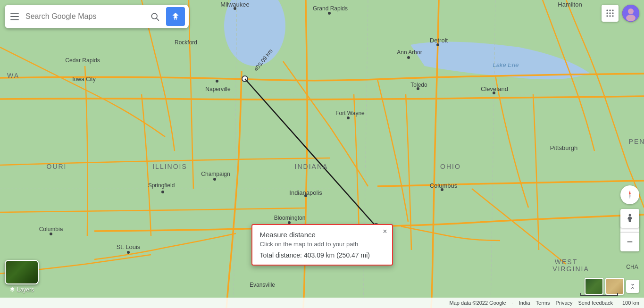 The width and height of the screenshot is (644, 308). I want to click on compass-button, so click(630, 195).